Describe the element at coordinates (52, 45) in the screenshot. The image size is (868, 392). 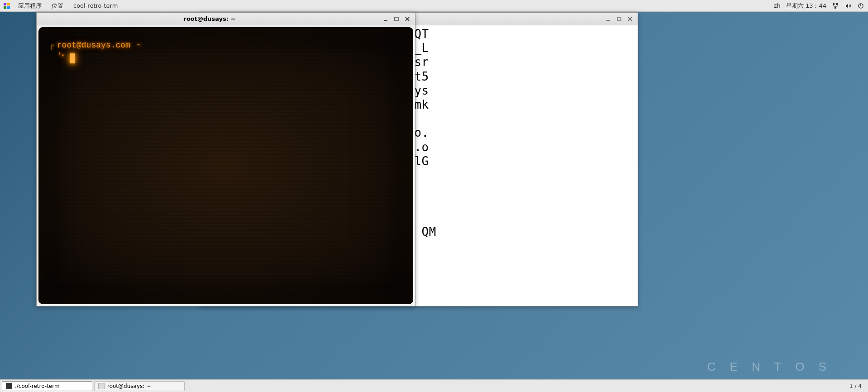
I see `prompt-corner: ┌` at that location.